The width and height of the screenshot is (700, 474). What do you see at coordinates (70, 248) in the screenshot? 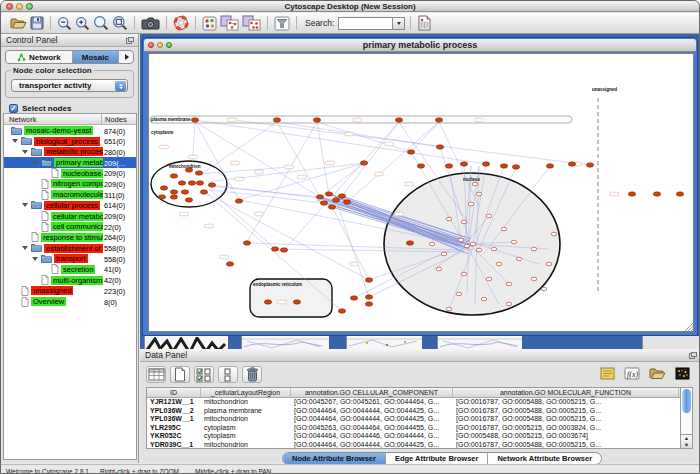
I see `tree-row: establishment of lo558(0)` at bounding box center [70, 248].